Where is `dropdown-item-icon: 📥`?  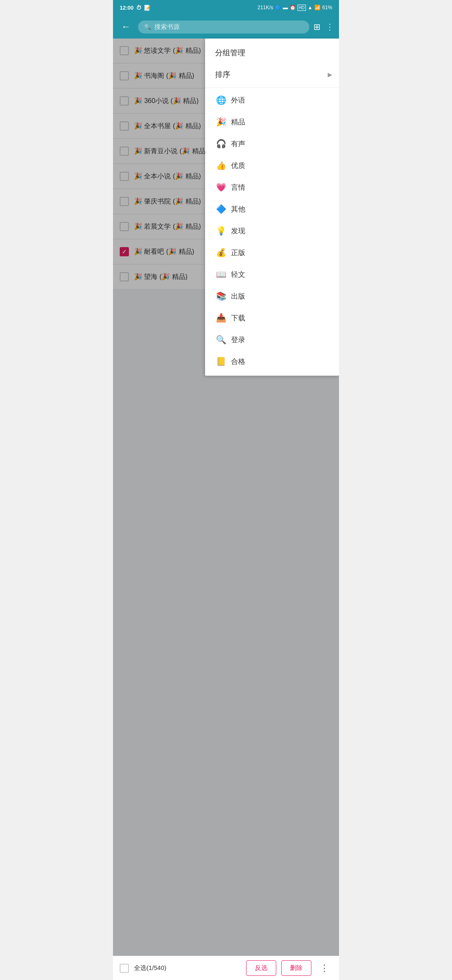
dropdown-item-icon: 📥 is located at coordinates (221, 318).